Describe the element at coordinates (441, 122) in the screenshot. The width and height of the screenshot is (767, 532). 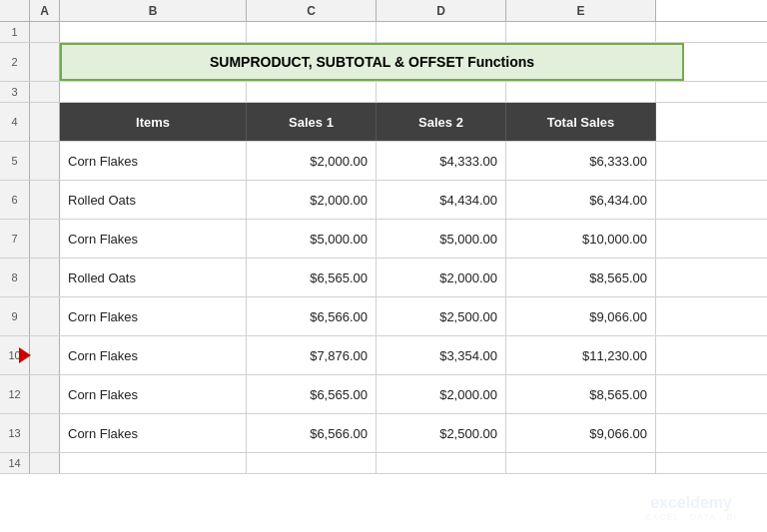
I see `header-sales2: Sales 2` at that location.